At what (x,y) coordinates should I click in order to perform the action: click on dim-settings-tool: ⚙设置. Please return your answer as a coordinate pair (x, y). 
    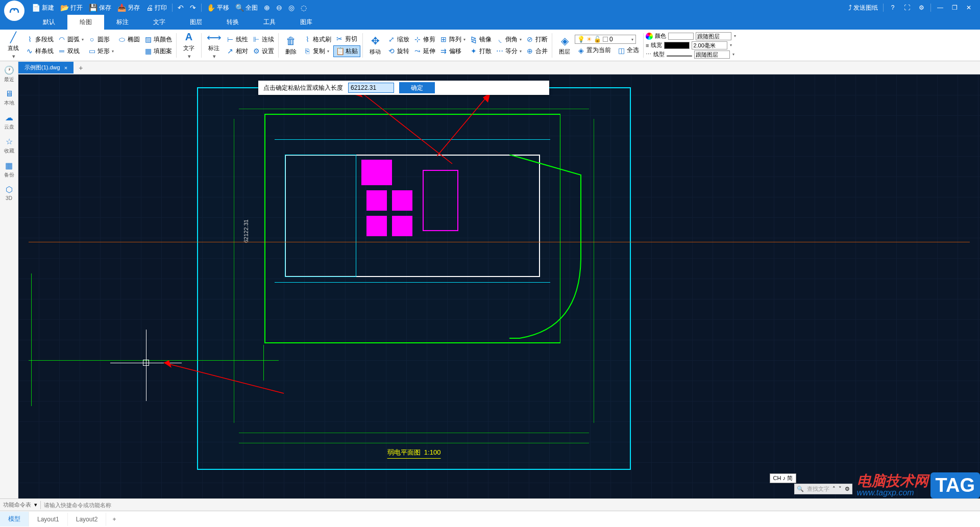
    Looking at the image, I should click on (263, 51).